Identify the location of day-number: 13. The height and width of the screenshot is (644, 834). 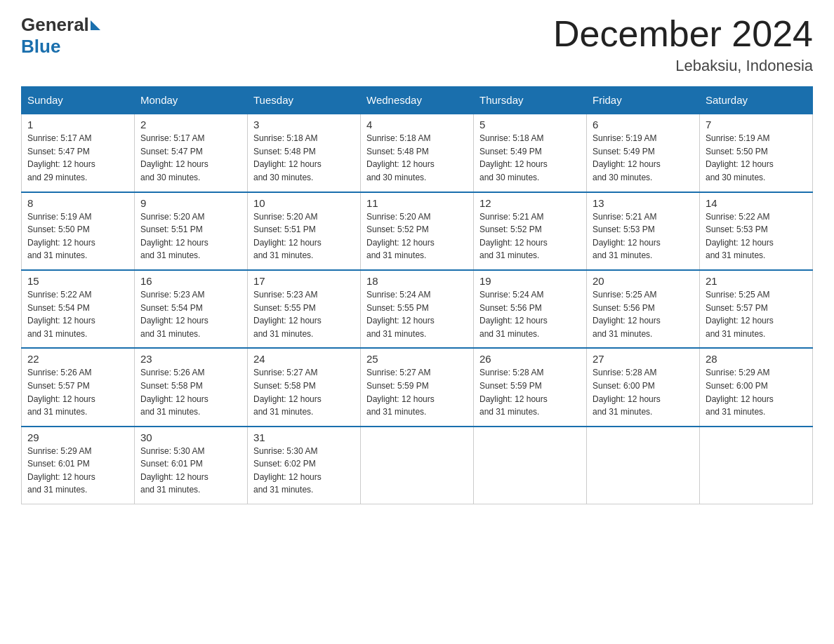
(643, 203).